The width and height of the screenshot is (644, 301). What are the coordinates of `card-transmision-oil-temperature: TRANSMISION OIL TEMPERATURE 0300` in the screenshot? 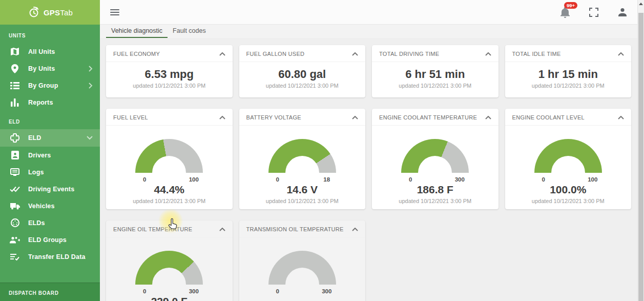 It's located at (302, 260).